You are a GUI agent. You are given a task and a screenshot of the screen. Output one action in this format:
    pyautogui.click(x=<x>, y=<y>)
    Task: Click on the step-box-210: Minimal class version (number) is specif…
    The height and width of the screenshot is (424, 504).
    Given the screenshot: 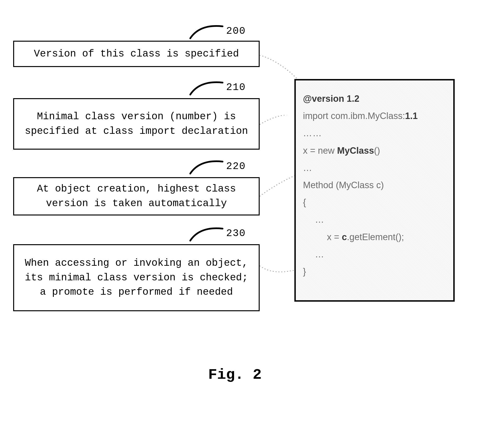 What is the action you would take?
    pyautogui.click(x=136, y=124)
    